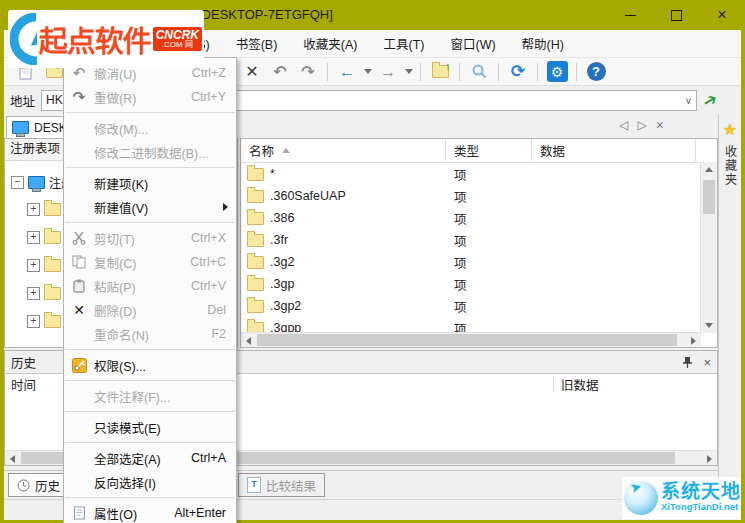 The width and height of the screenshot is (745, 523). Describe the element at coordinates (518, 72) in the screenshot. I see `refresh-icon: ⟳` at that location.